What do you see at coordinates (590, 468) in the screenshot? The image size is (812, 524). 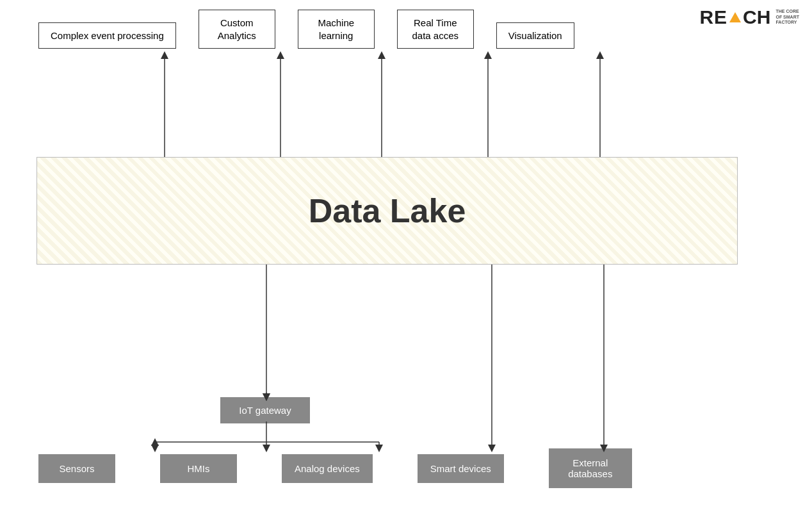 I see `external-databases-box: Externaldatabases` at bounding box center [590, 468].